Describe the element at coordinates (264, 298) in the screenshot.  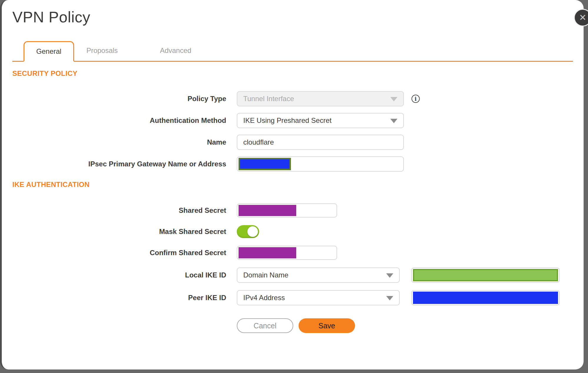
I see `peer-ike-id-type-value: IPv4 Address` at that location.